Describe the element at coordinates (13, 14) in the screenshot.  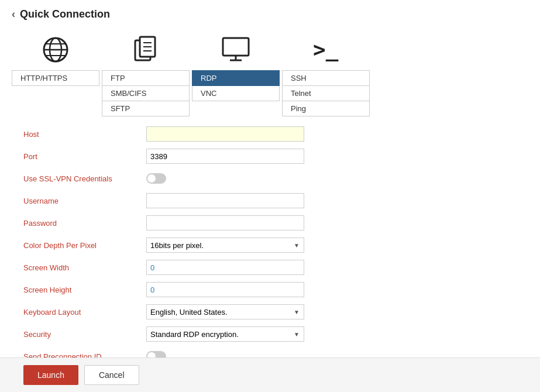
I see `back-button: ‹` at that location.